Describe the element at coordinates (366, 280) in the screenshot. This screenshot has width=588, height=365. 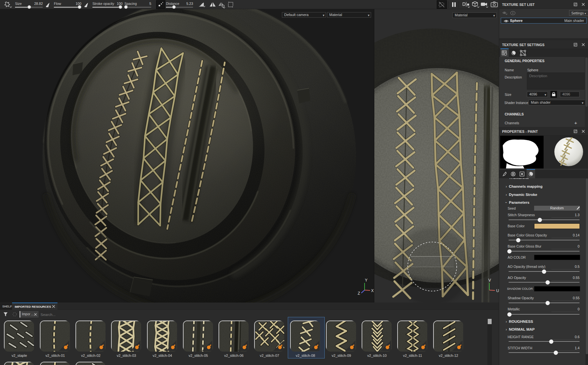
I see `svg-text: Y` at that location.